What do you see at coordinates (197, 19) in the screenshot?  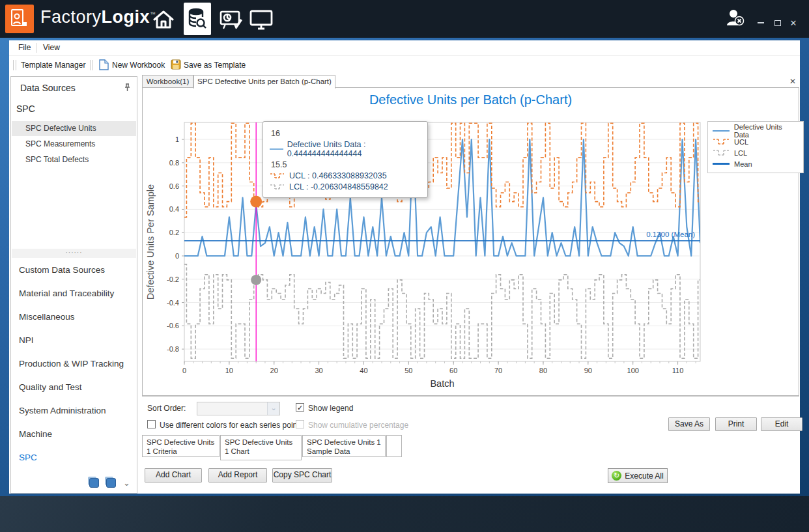 I see `data-explorer-tab-selected` at bounding box center [197, 19].